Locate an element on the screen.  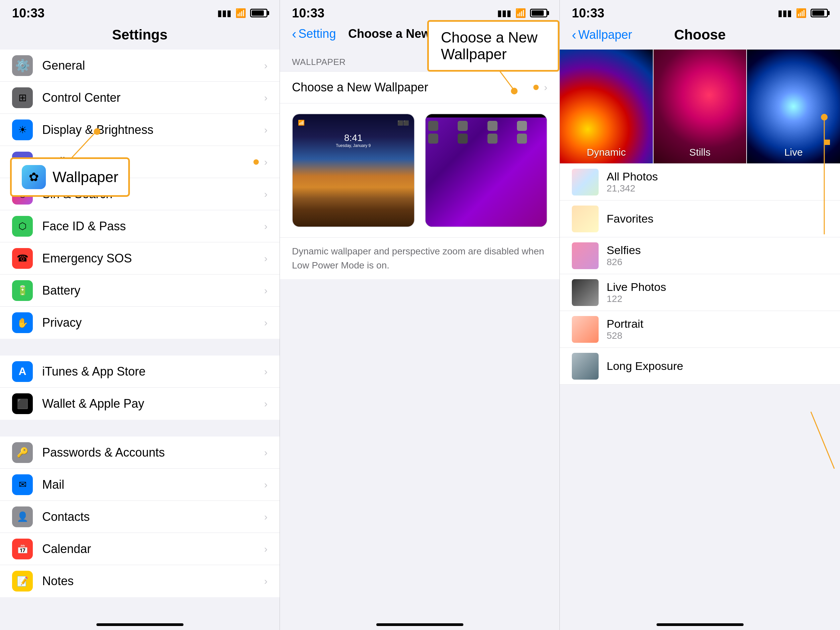
selfies-count: 826 is located at coordinates (624, 262).